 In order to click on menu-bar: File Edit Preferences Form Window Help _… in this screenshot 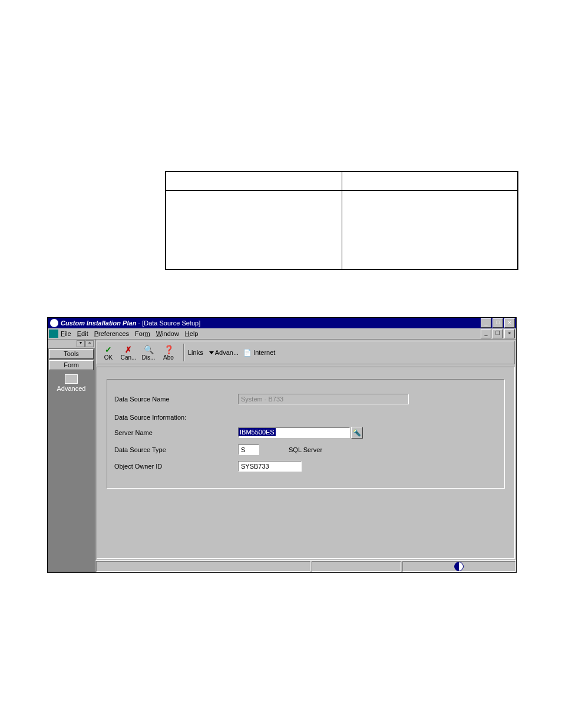, I will do `click(282, 334)`.